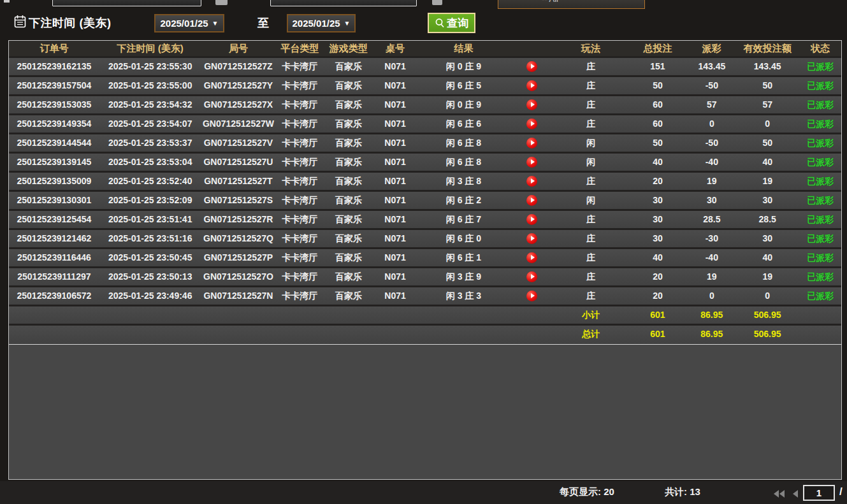  What do you see at coordinates (458, 23) in the screenshot?
I see `query-button-label: 查询` at bounding box center [458, 23].